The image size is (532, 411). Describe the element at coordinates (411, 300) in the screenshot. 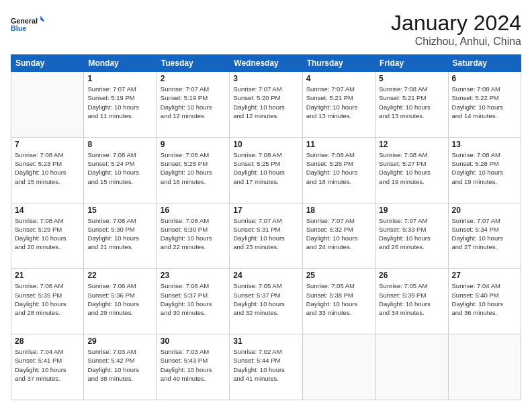

I see `day-info: Sunrise: 7:05 AMSunset: 5:39 PMDaylight:…` at that location.